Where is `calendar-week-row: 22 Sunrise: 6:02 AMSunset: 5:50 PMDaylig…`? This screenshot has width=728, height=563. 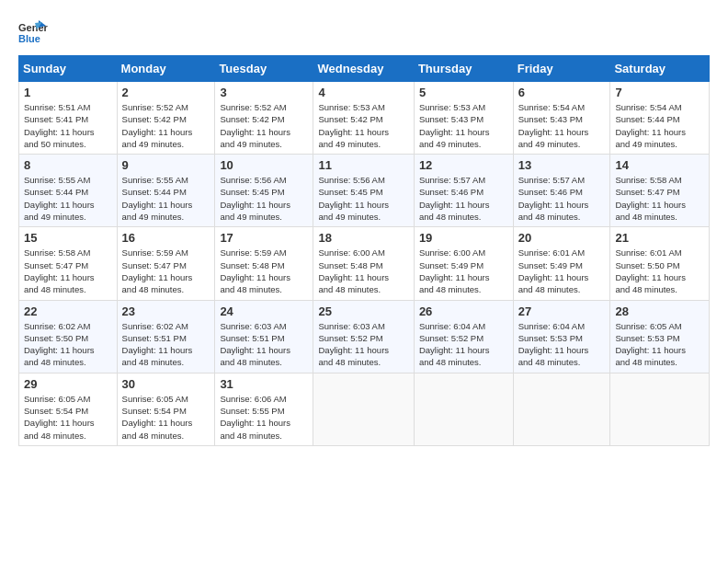
calendar-week-row: 22 Sunrise: 6:02 AMSunset: 5:50 PMDaylig… is located at coordinates (364, 337).